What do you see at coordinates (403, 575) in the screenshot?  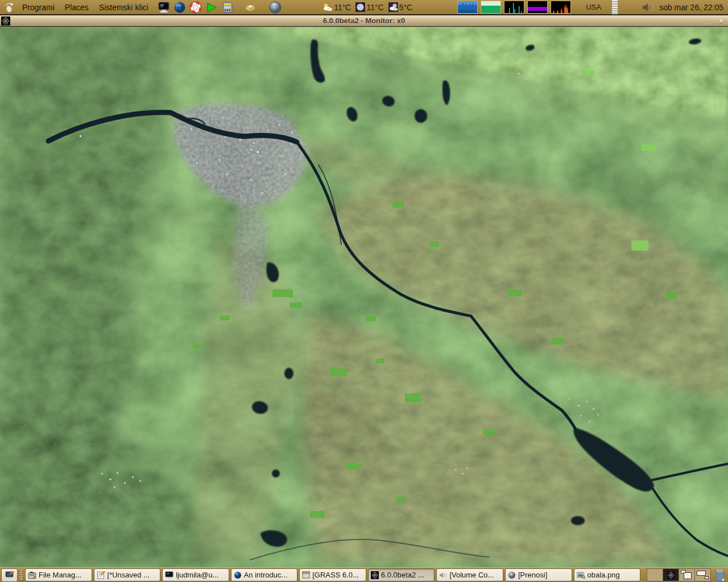 I see `task-button-label: 6.0.0beta2 ...` at bounding box center [403, 575].